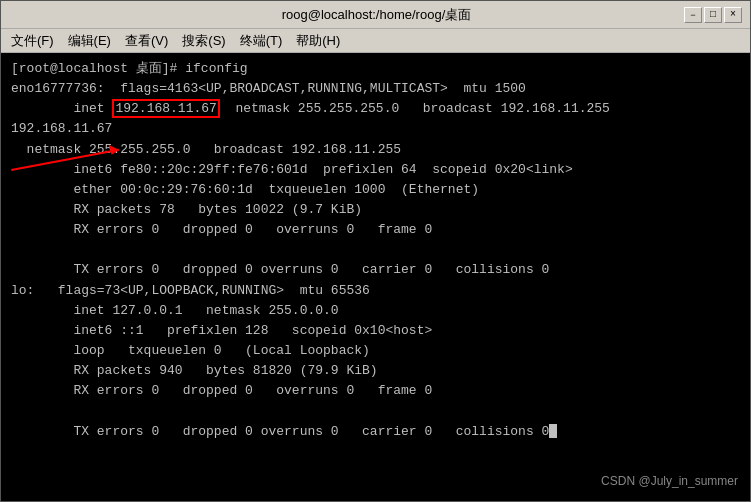  I want to click on terminal-line-4: 192.168.11.67, so click(376, 129).